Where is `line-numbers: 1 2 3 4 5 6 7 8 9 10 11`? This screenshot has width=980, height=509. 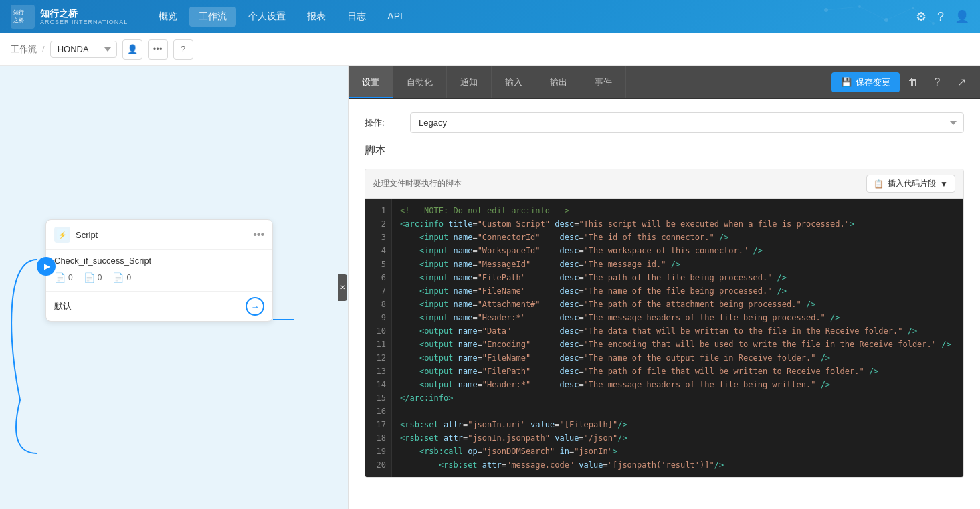
line-numbers: 1 2 3 4 5 6 7 8 9 10 11 is located at coordinates (379, 338).